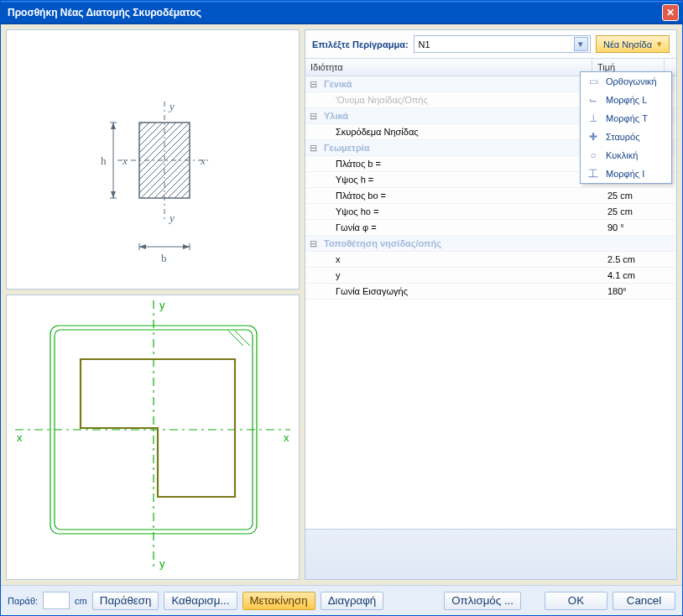 The height and width of the screenshot is (616, 683). Describe the element at coordinates (342, 600) in the screenshot. I see `footer-bar: Παράθ: cm Παράθεση Καθαρισμ... Μετακίνησ…` at that location.